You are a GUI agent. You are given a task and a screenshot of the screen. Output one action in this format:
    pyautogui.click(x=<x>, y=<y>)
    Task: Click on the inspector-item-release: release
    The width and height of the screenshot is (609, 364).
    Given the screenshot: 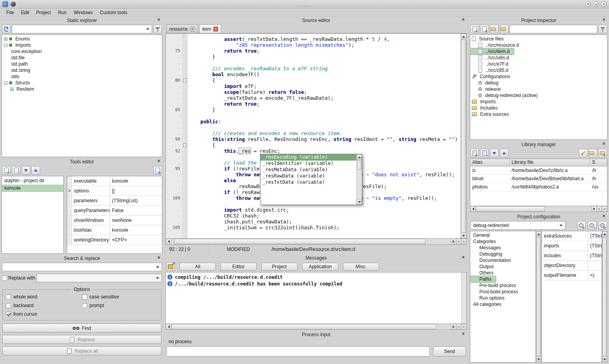 What is the action you would take?
    pyautogui.click(x=539, y=89)
    